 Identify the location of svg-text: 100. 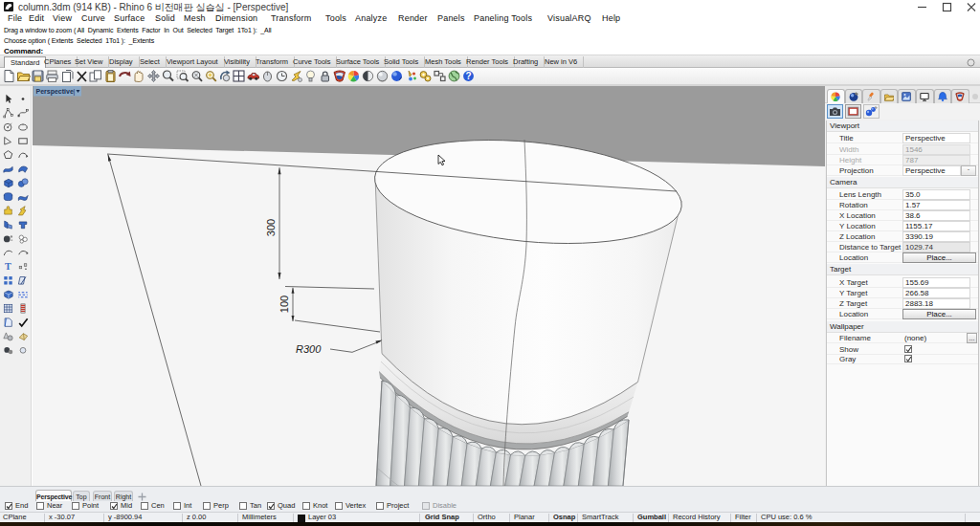
(284, 304).